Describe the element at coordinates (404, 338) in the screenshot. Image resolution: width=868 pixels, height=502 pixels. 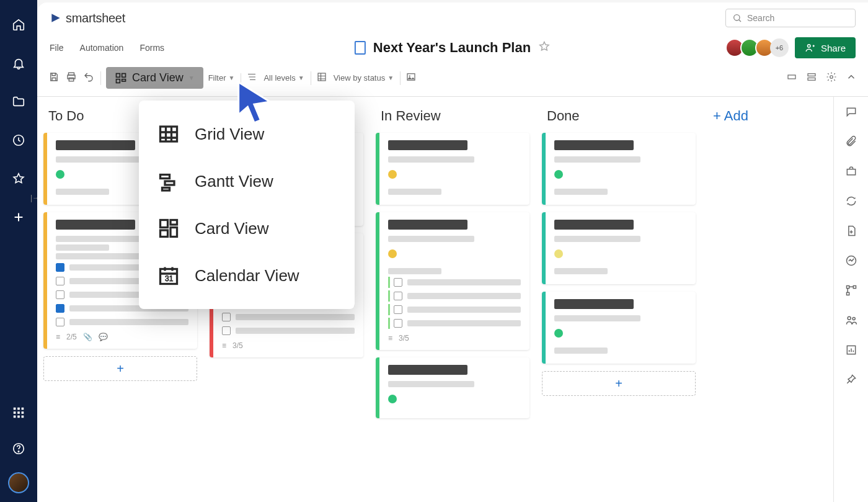
I see `subtask-count: 3/5` at that location.